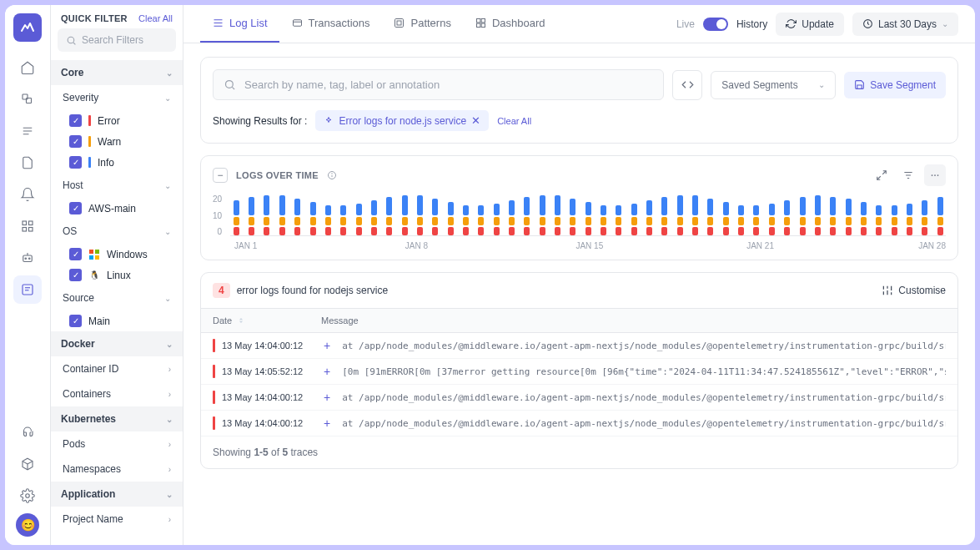 The height and width of the screenshot is (550, 980). Describe the element at coordinates (579, 372) in the screenshot. I see `log-row: 13 May 14:05:52:12+[0m [91mERROR[0m [37m…` at that location.